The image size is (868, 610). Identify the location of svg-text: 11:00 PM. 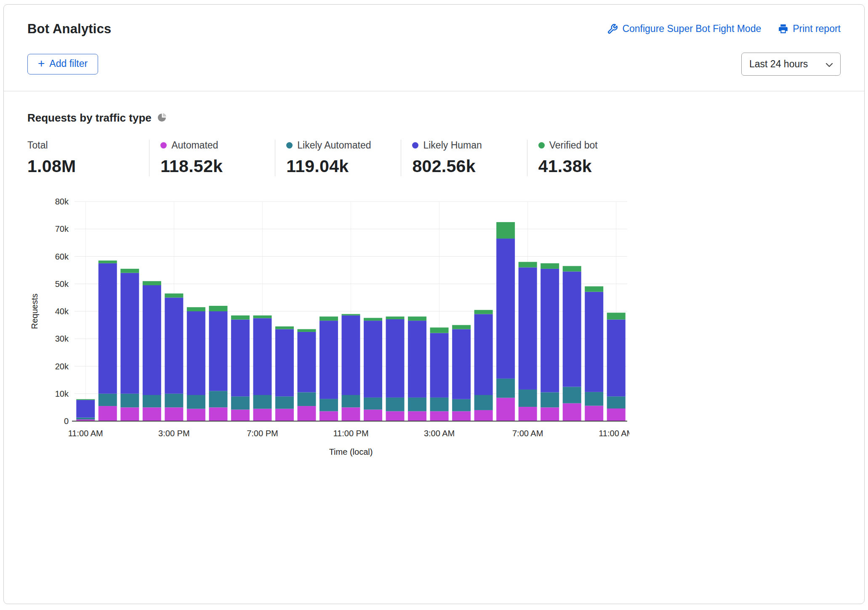
(351, 433).